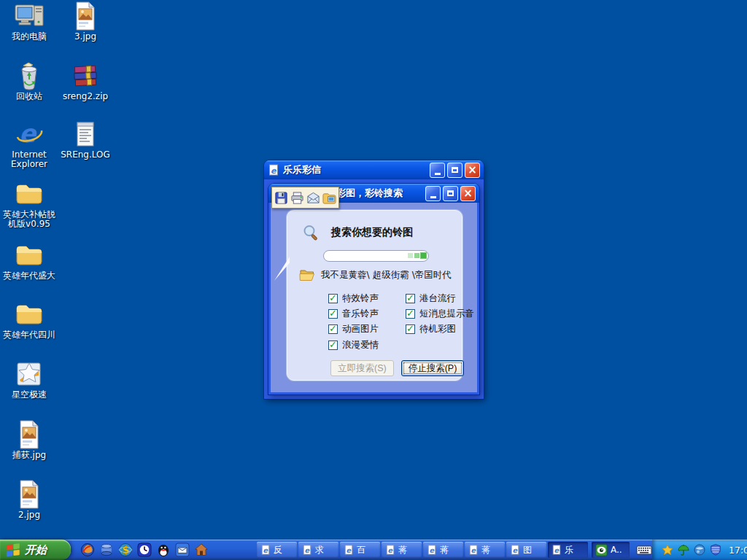 This screenshot has width=747, height=560. I want to click on desktop-icon-label: 3.jpg, so click(85, 36).